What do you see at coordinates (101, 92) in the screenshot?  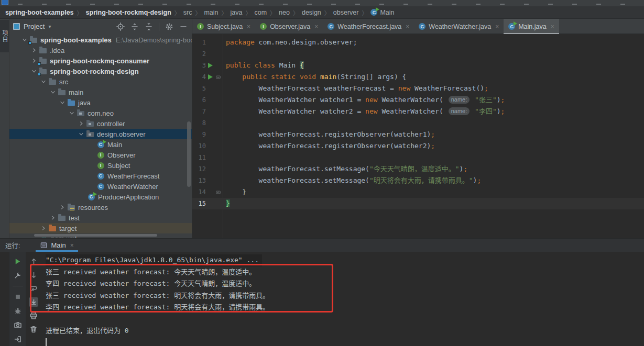 I see `tree-item-main: main` at bounding box center [101, 92].